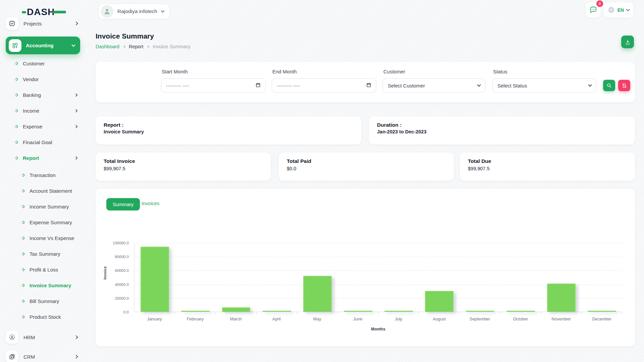  I want to click on sidebar-item-customer: Customer, so click(43, 64).